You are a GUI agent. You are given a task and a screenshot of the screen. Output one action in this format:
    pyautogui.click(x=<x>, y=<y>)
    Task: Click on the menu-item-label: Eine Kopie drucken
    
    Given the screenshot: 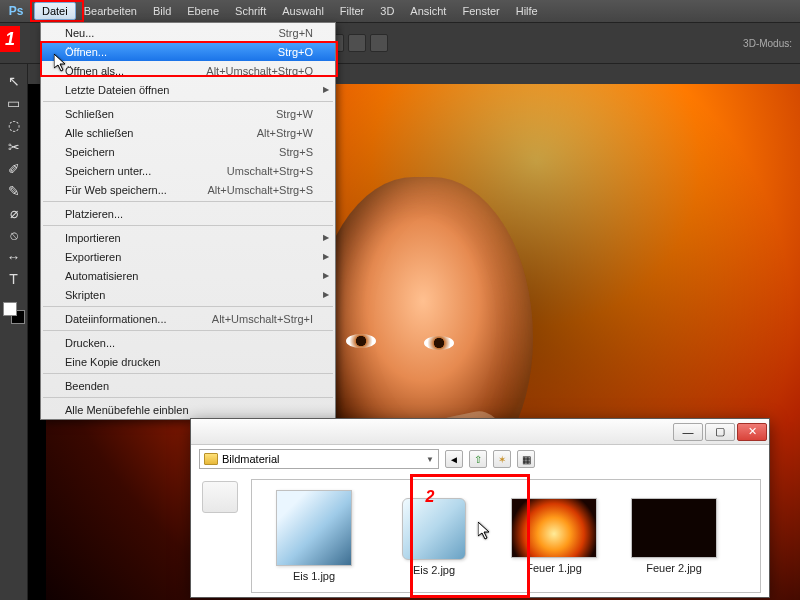 What is the action you would take?
    pyautogui.click(x=112, y=362)
    